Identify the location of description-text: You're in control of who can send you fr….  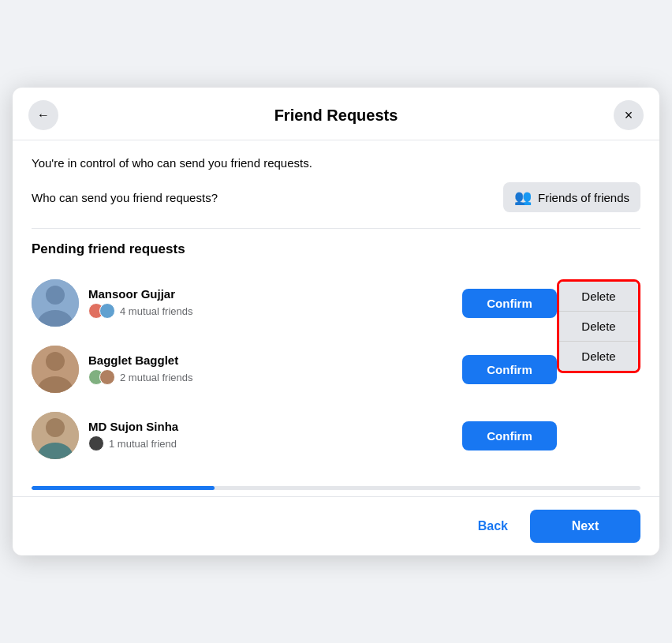
(336, 163).